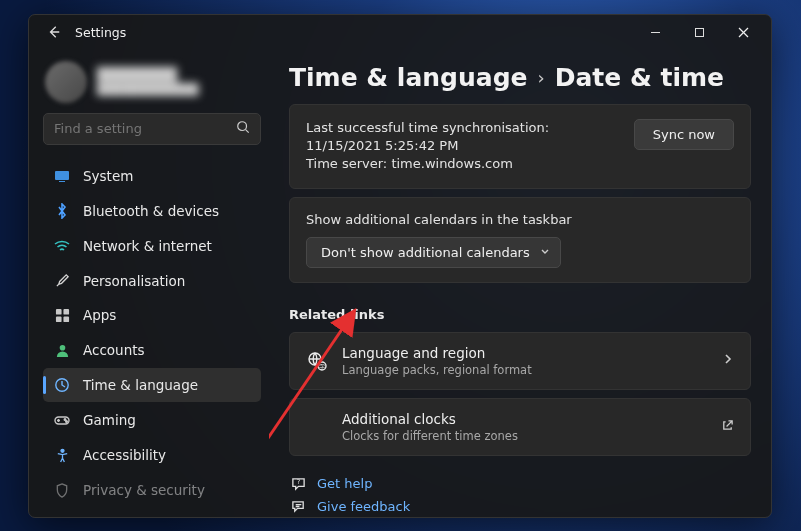 The image size is (801, 531). Describe the element at coordinates (408, 78) in the screenshot. I see `breadcrumb-parent: Time & language` at that location.